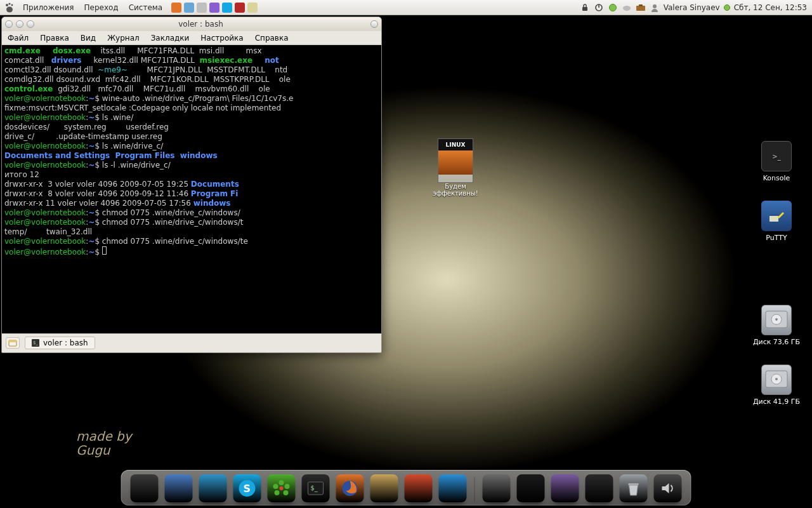  I want to click on new-tab-button, so click(13, 343).